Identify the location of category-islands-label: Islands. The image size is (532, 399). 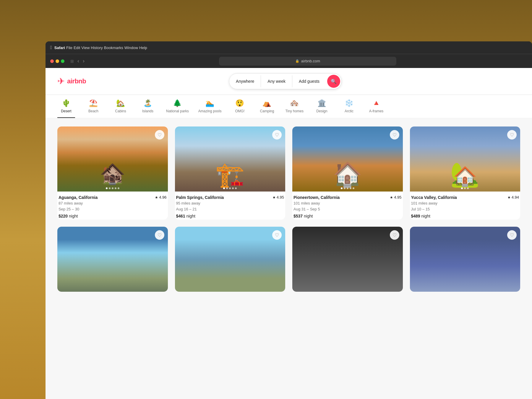
(148, 111).